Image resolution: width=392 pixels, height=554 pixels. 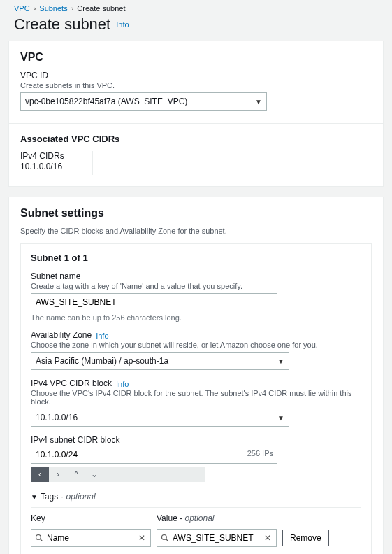 I want to click on ipv4-cidrs-value: 10.1.0.0/16, so click(x=42, y=166).